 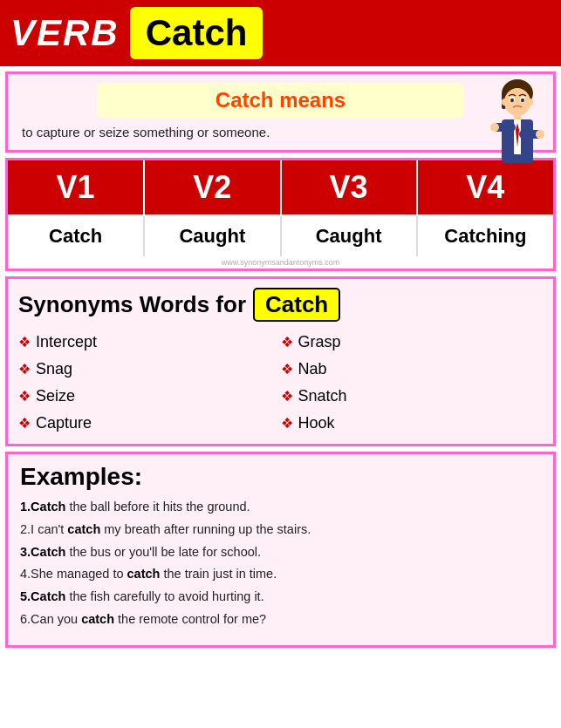 I want to click on example-4: 4.She managed to catch the train just in…, so click(x=281, y=575).